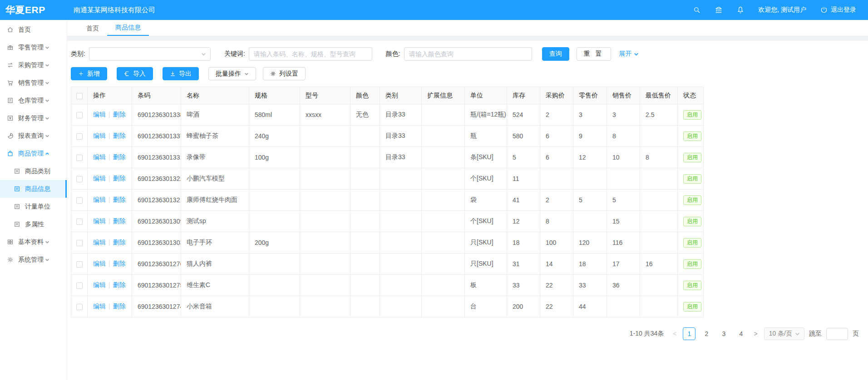 The height and width of the screenshot is (380, 868). I want to click on cell-name: 录像带, so click(215, 158).